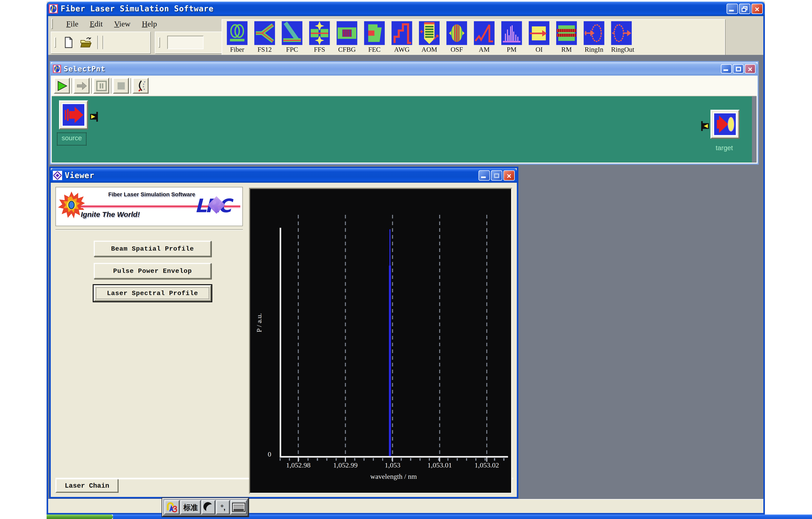 This screenshot has width=812, height=519. I want to click on ime-fullhalf-button, so click(208, 508).